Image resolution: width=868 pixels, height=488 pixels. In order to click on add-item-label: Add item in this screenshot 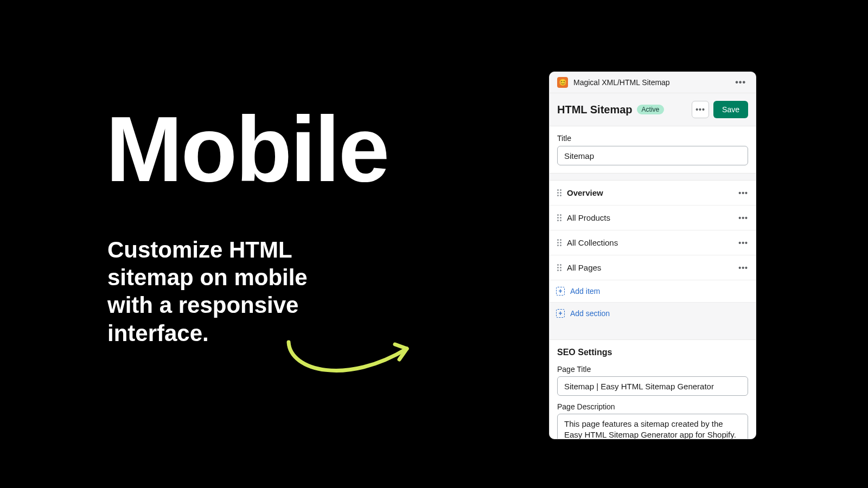, I will do `click(585, 291)`.